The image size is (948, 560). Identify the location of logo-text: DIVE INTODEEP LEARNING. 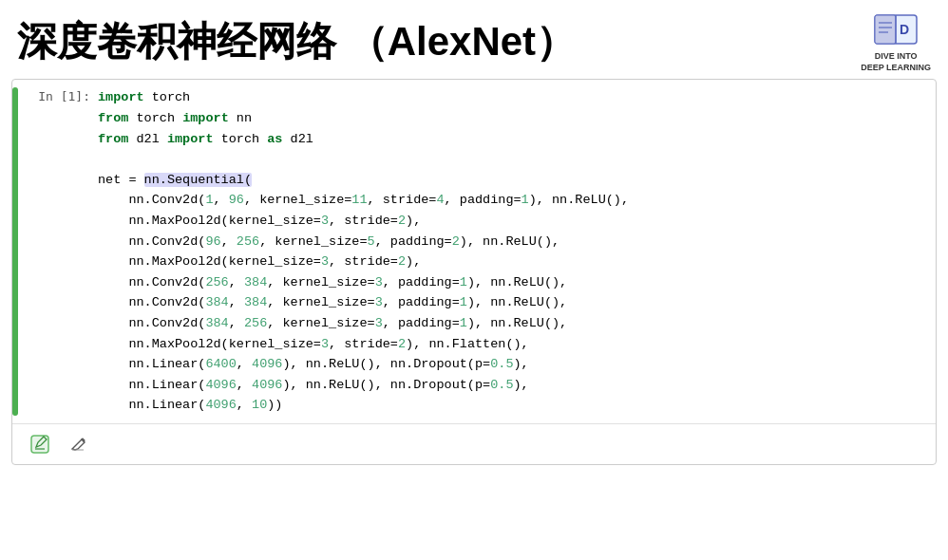
(896, 63).